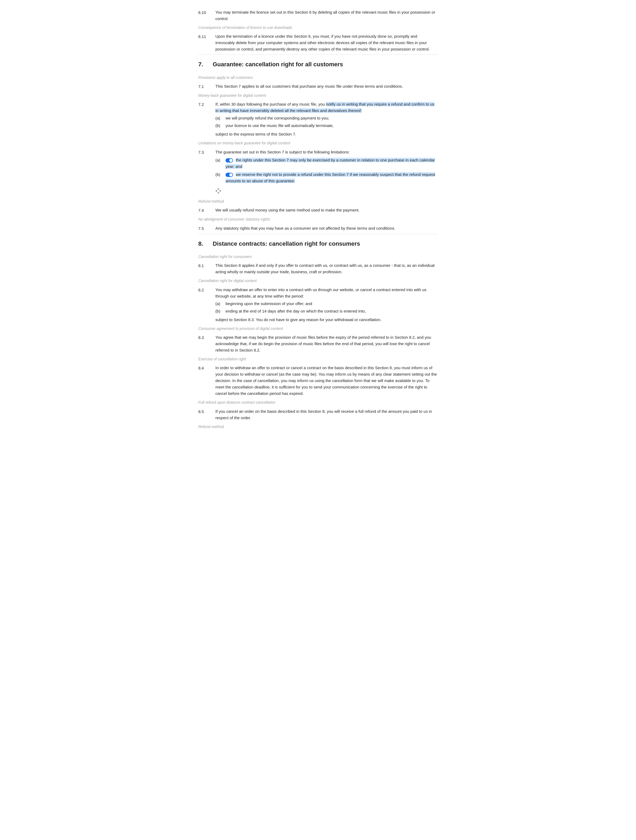 The image size is (636, 840). Describe the element at coordinates (305, 228) in the screenshot. I see `clause-7-5-text: Any statutory rights that you may have a…` at that location.